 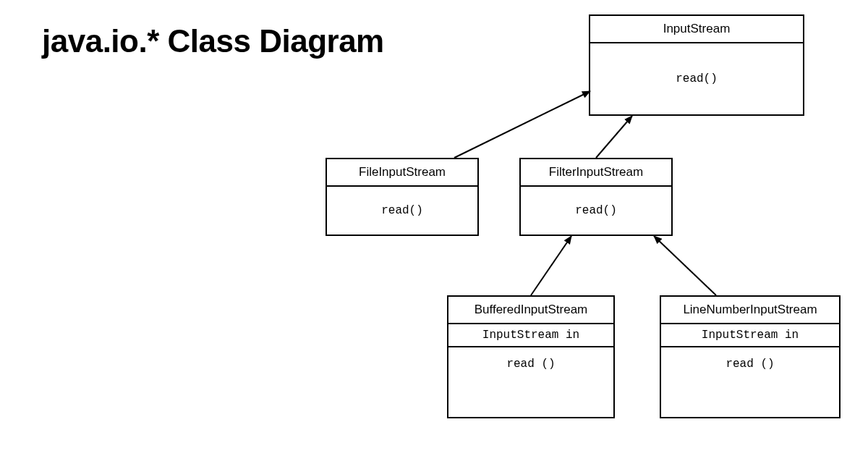 I want to click on class-name-label: FilterInputStream, so click(x=596, y=173).